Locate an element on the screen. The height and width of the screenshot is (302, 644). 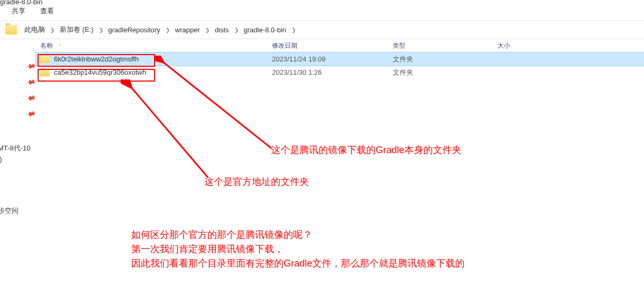
menu-view: 查看 is located at coordinates (47, 11).